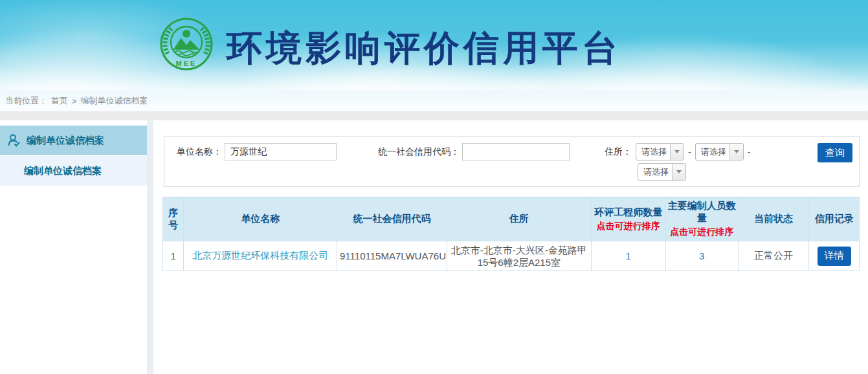 This screenshot has height=374, width=868. What do you see at coordinates (281, 151) in the screenshot?
I see `company-name-input` at bounding box center [281, 151].